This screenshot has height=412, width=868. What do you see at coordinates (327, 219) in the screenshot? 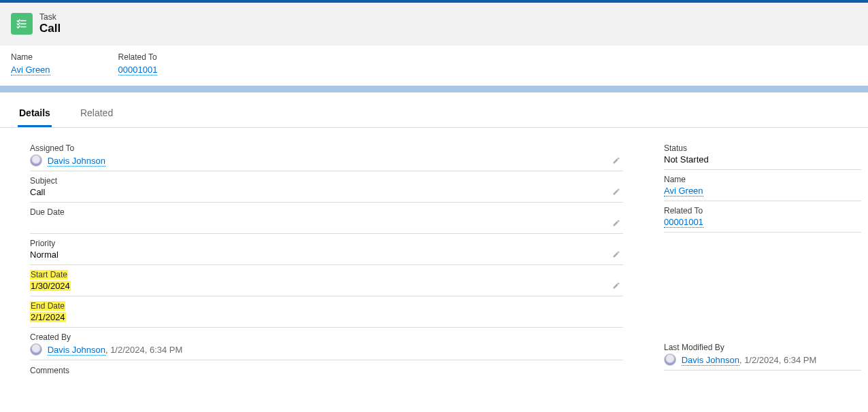
I see `field-due-date: Due Date` at bounding box center [327, 219].